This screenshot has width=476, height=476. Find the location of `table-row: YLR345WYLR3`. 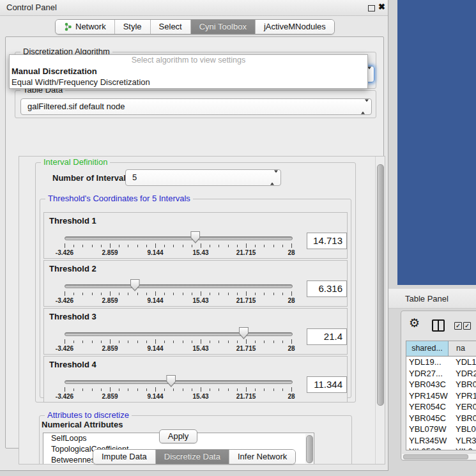

table-row: YLR345WYLR3 is located at coordinates (441, 441).